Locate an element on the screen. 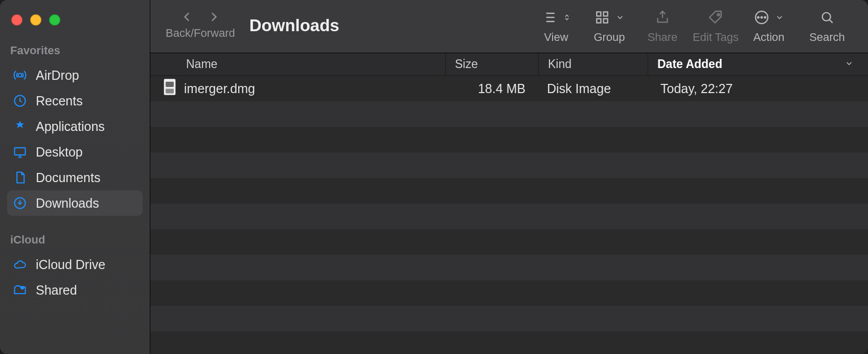 The height and width of the screenshot is (354, 868). sidebar-item-desktop: Desktop is located at coordinates (75, 152).